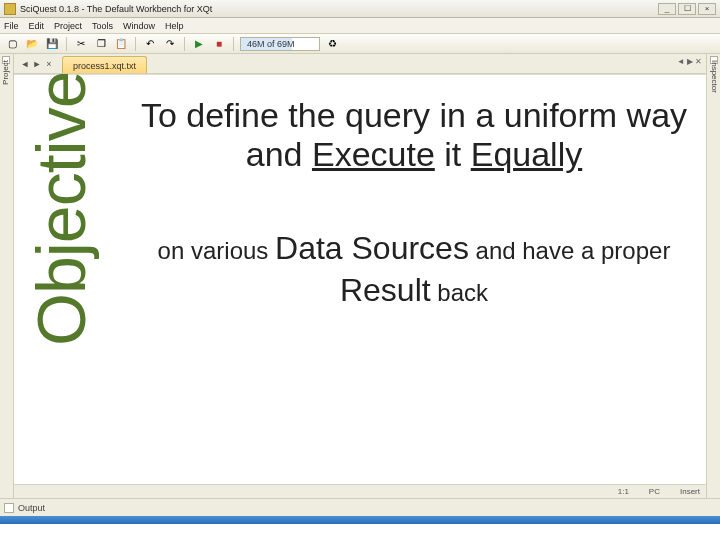 The height and width of the screenshot is (540, 720). Describe the element at coordinates (174, 26) in the screenshot. I see `menu-help: Help` at that location.